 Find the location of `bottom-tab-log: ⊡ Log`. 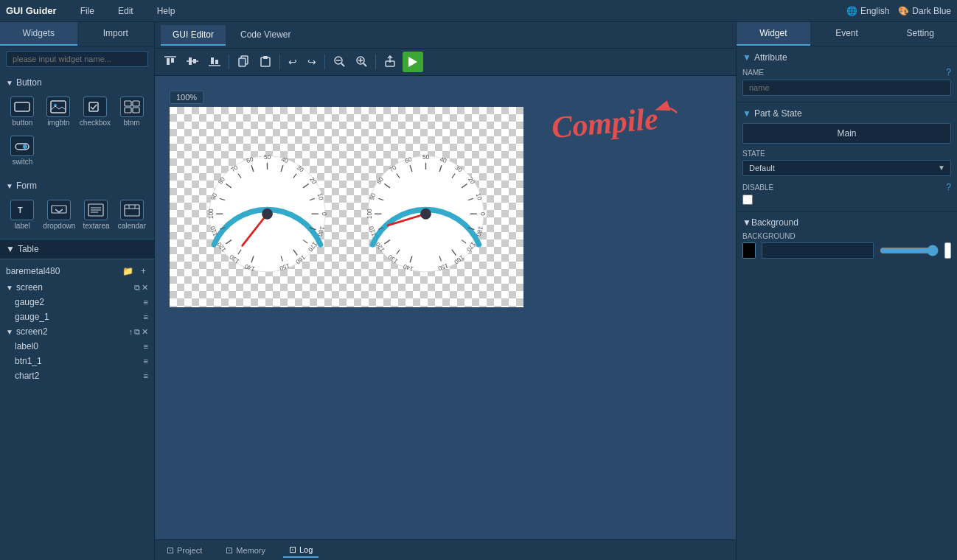

bottom-tab-log: ⊡ Log is located at coordinates (301, 550).